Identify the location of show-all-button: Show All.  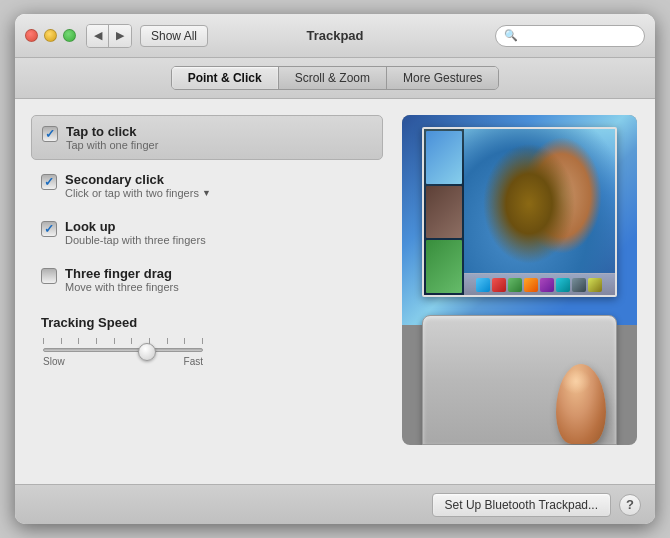
(174, 36).